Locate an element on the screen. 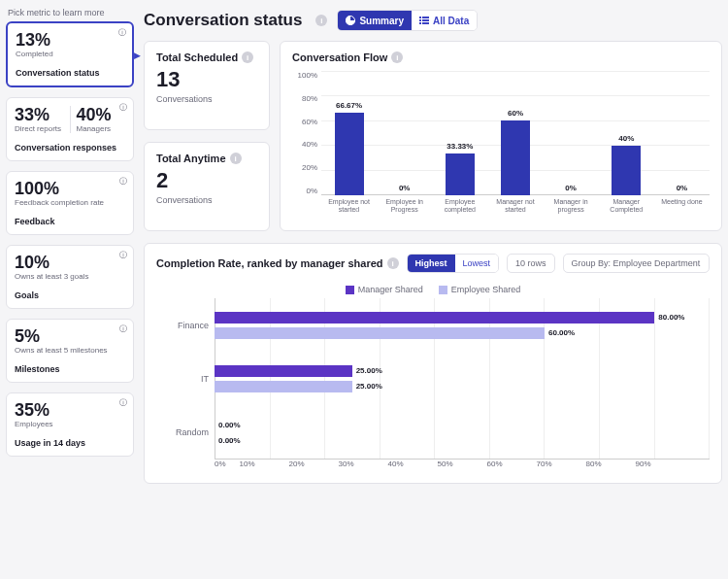 The height and width of the screenshot is (579, 728). metric-sidebar: Pick metric to learn more ⓘ13%CompletedC… is located at coordinates (70, 245).